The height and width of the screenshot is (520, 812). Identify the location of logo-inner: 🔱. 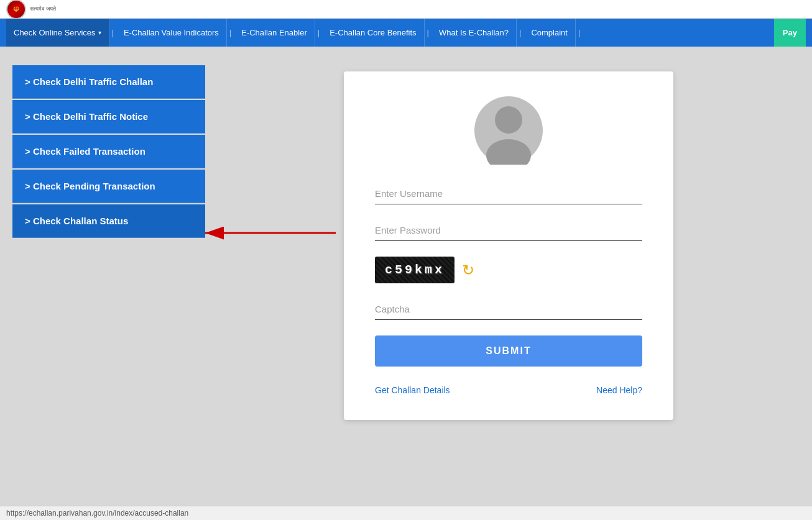
(16, 9).